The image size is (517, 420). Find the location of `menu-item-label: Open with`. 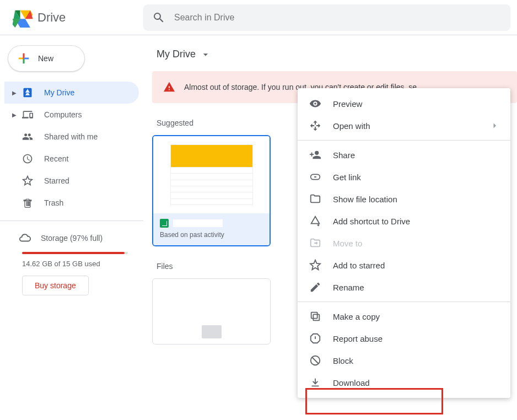

menu-item-label: Open with is located at coordinates (352, 126).